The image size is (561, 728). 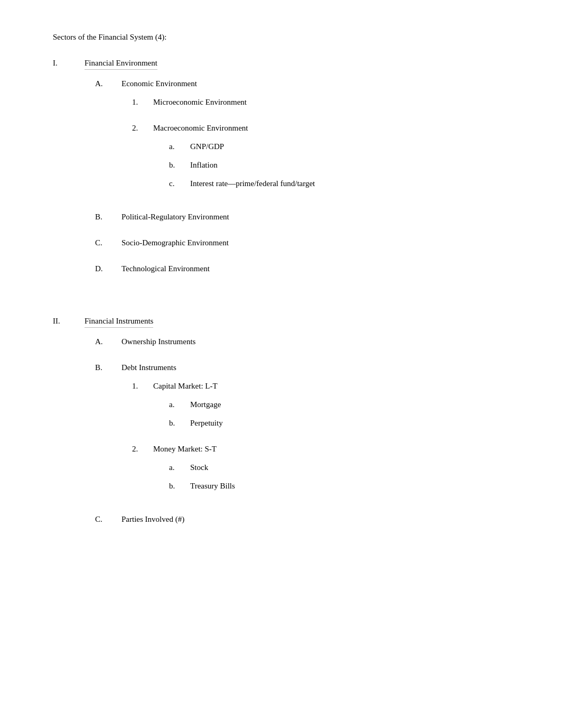 What do you see at coordinates (336, 423) in the screenshot?
I see `sub-item-ii-b-1-b: b. Perpetuity` at bounding box center [336, 423].